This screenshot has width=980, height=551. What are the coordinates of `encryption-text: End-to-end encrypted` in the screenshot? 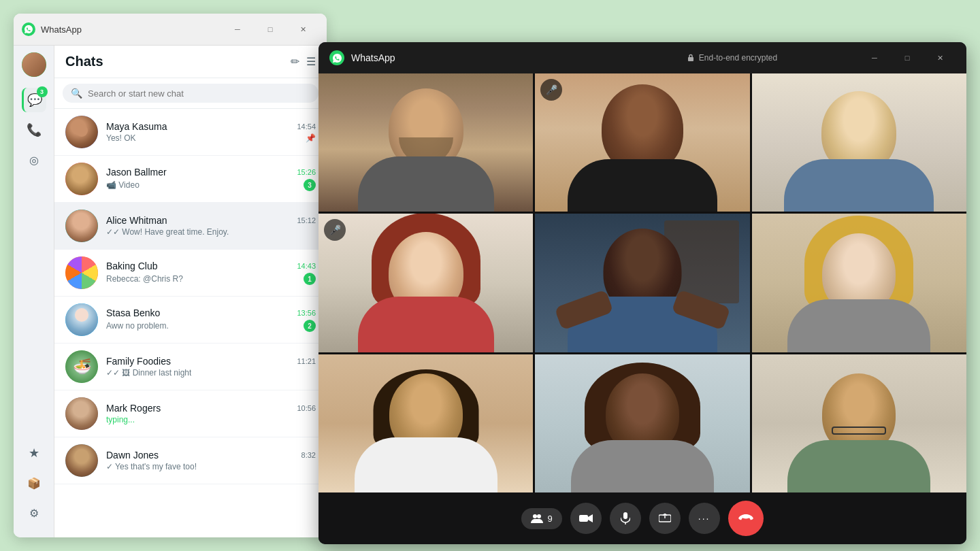 It's located at (738, 58).